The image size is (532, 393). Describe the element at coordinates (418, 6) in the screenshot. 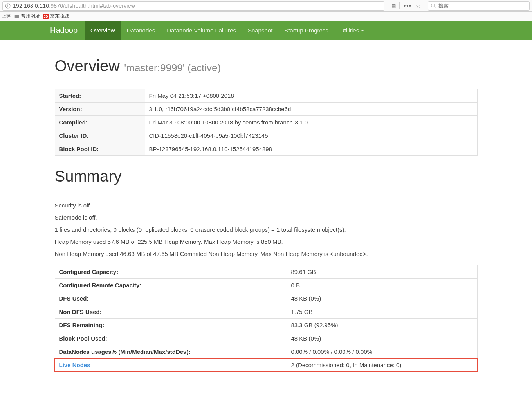

I see `bookmark-star-icon: ☆` at that location.